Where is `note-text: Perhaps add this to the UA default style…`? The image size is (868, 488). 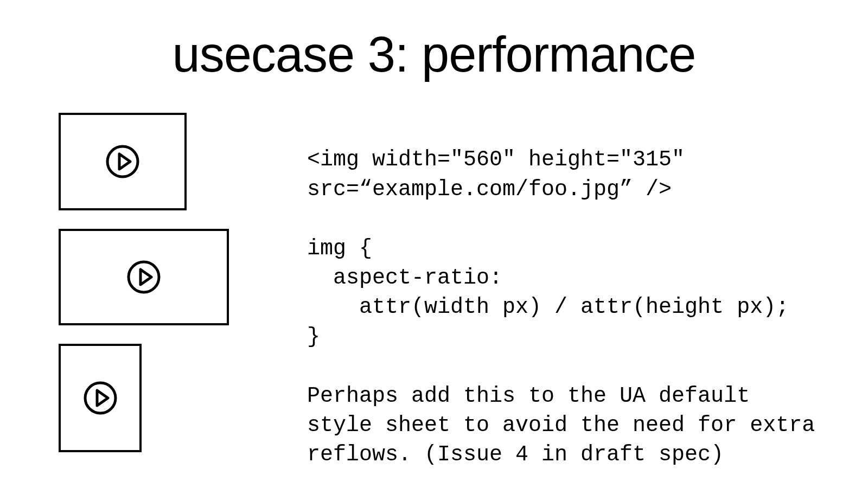 note-text: Perhaps add this to the UA default style… is located at coordinates (567, 426).